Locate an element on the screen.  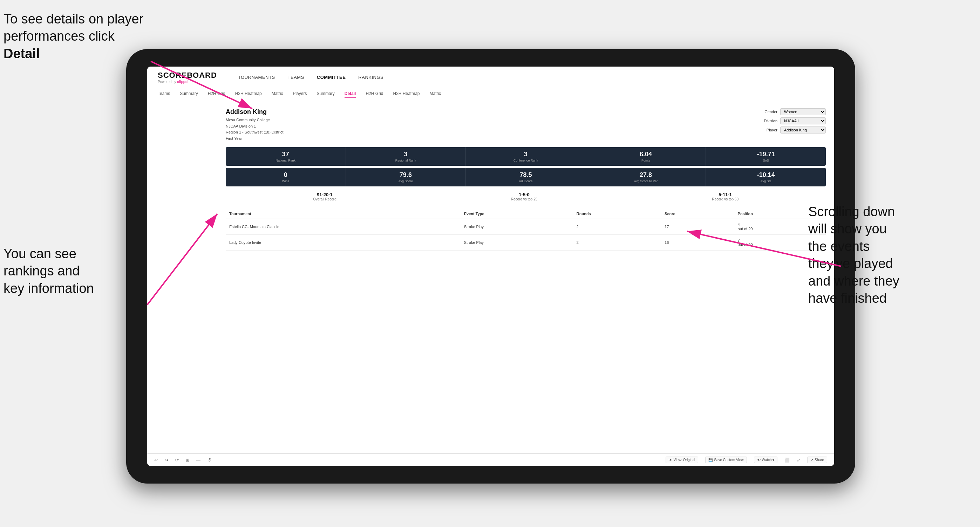
watch-button: 👁 Watch ▾ is located at coordinates (766, 460).